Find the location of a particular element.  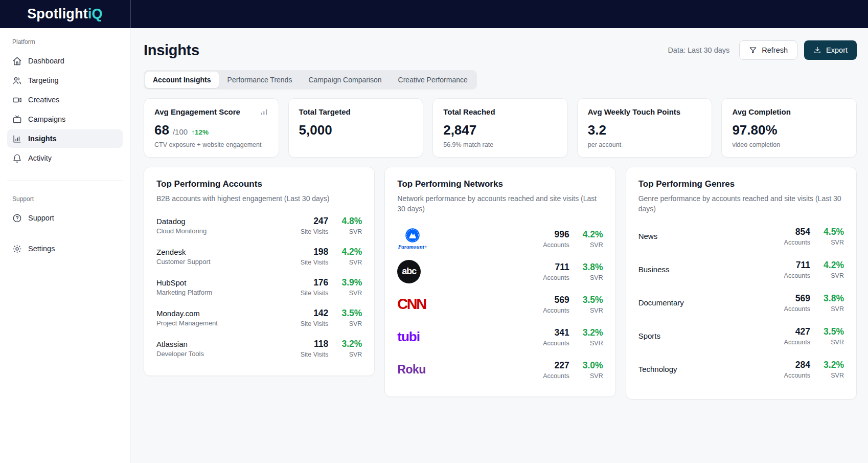

kpi-delta: ↑12% is located at coordinates (200, 132).